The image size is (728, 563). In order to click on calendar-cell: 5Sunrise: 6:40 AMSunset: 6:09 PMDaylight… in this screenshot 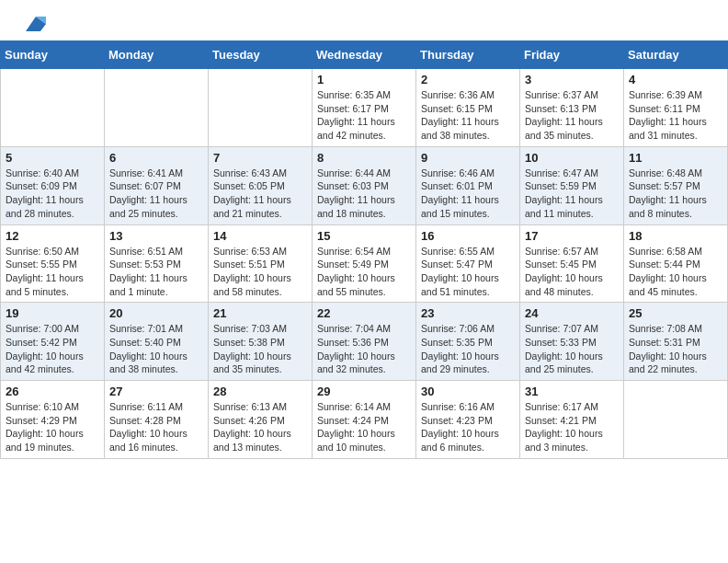, I will do `click(53, 186)`.